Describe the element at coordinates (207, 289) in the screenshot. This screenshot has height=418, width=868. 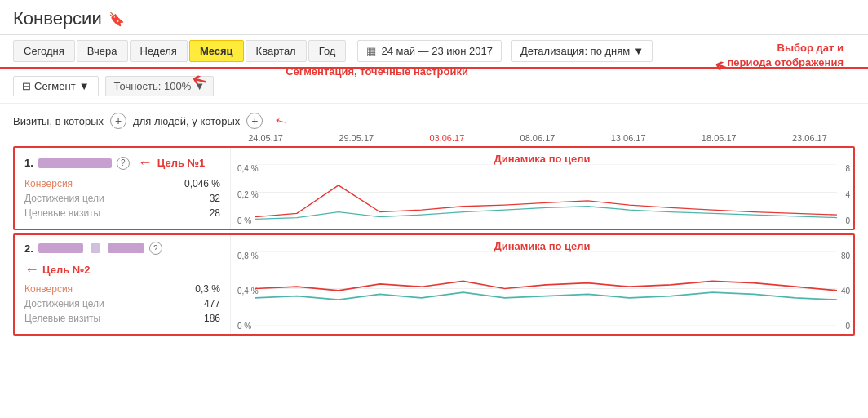
I see `metric-value-2-0: 0,3 %` at that location.